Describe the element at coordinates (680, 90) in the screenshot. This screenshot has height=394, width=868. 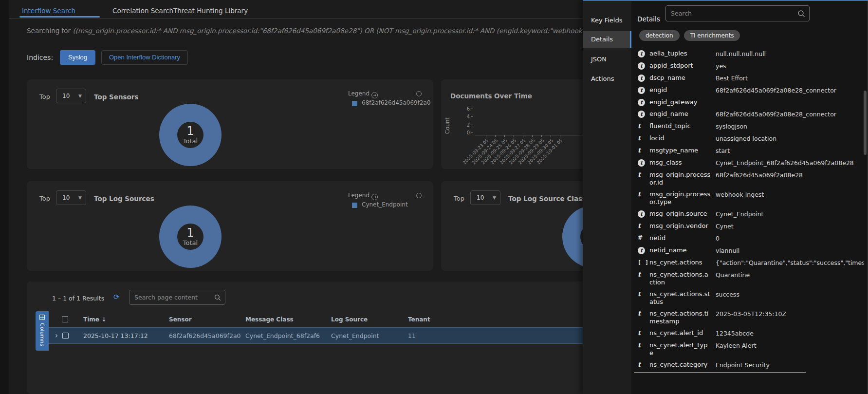
I see `field-name: engid` at that location.